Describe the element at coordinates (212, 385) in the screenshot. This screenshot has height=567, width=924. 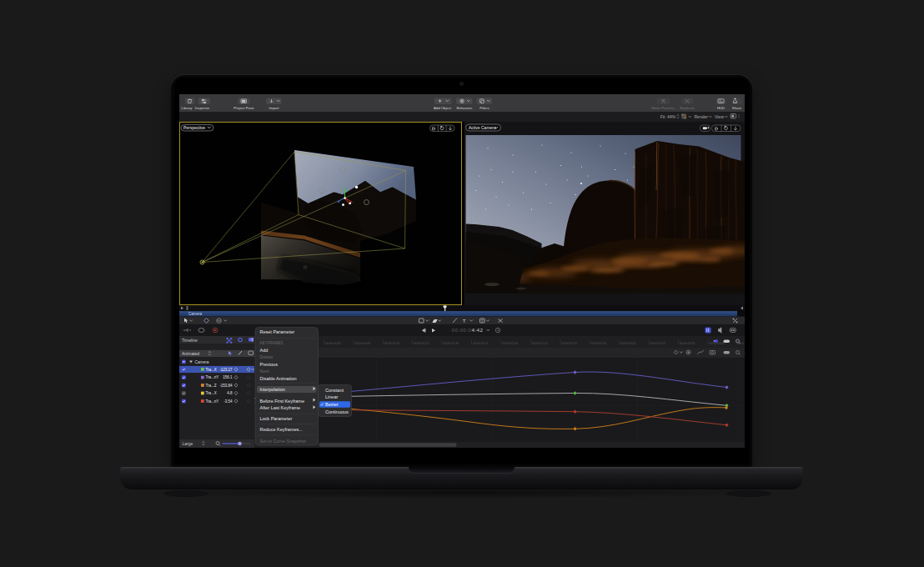
I see `svg-text: Tra...Z` at that location.